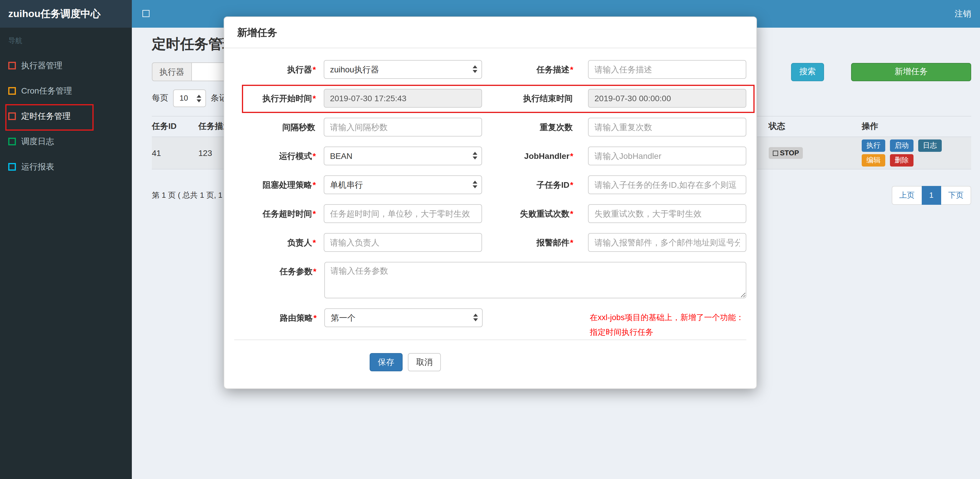 This screenshot has width=980, height=479. Describe the element at coordinates (402, 98) in the screenshot. I see `start-time-input` at that location.